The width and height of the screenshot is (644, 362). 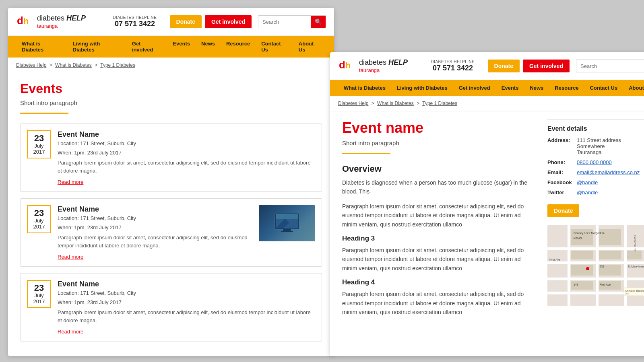 I want to click on event-location-3: Location: 171 Street, Suburb, City, so click(x=186, y=293).